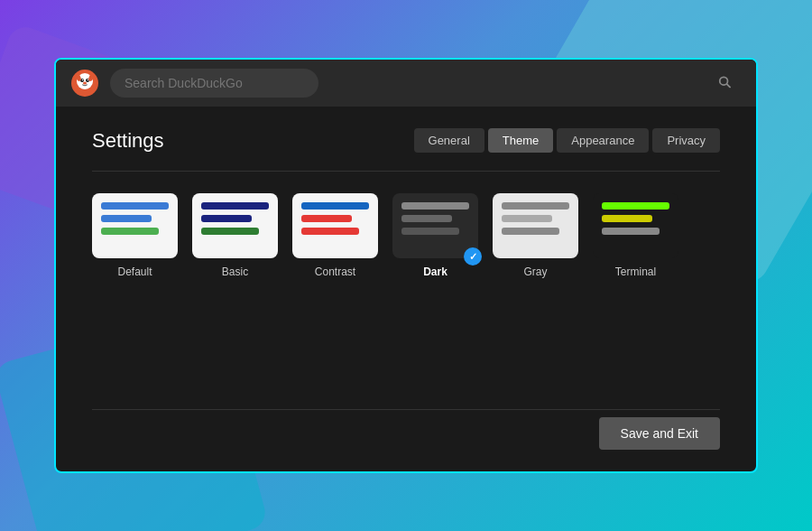 The width and height of the screenshot is (812, 531). Describe the element at coordinates (235, 226) in the screenshot. I see `theme-card-basic` at that location.